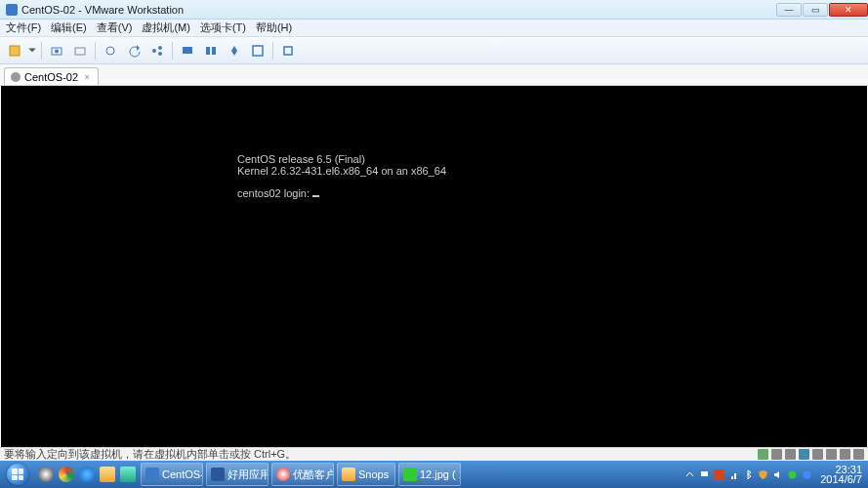 The image size is (868, 488). I want to click on menu-vm: 虚拟机(M), so click(166, 27).